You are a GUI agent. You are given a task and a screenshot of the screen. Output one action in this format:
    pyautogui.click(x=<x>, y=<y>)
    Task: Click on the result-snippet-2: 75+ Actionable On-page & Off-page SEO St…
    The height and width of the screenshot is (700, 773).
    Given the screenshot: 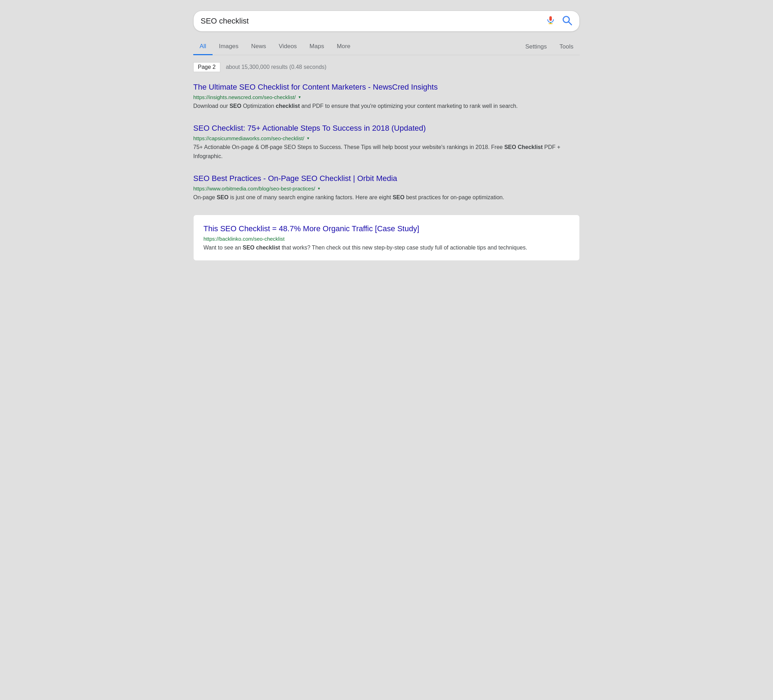 What is the action you would take?
    pyautogui.click(x=386, y=152)
    